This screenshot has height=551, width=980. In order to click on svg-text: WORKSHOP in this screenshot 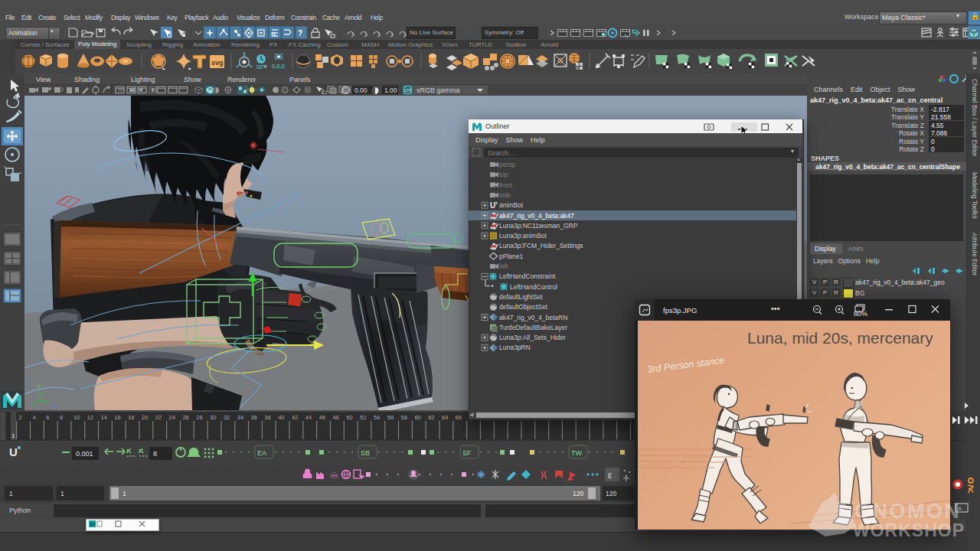, I will do `click(909, 530)`.